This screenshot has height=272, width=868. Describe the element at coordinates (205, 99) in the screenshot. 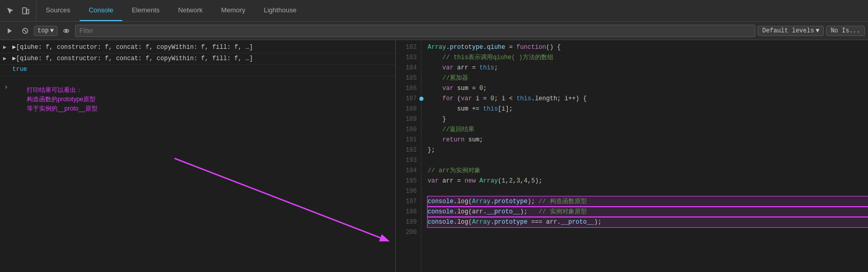

I see `annotation-text: 打印结果可以看出： 构造函数的prototype原型 等于实例的__proto_…` at that location.